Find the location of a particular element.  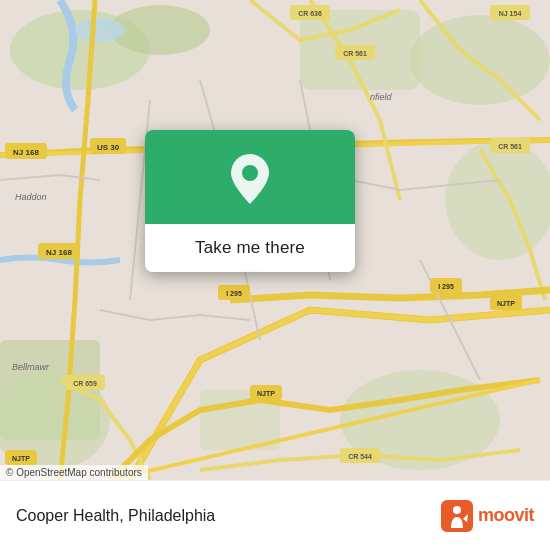

popup-card: Take me there is located at coordinates (250, 201).